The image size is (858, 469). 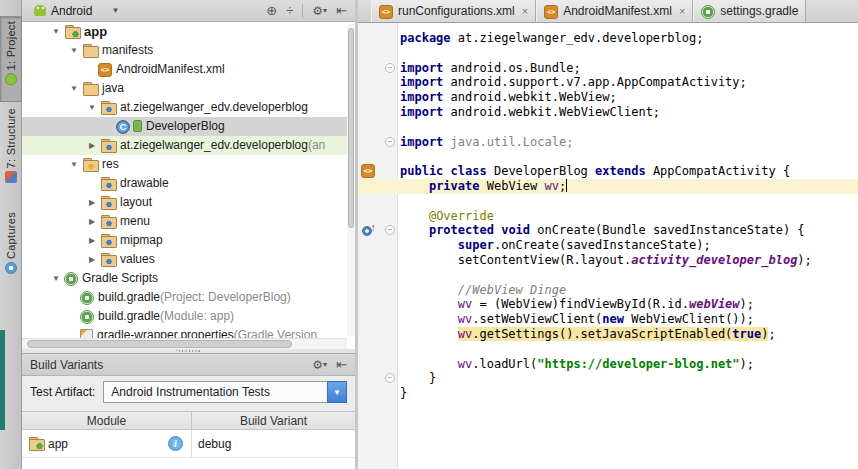 I want to click on tree-item-gradle-scripts: ▼Gradle Scripts, so click(x=184, y=278).